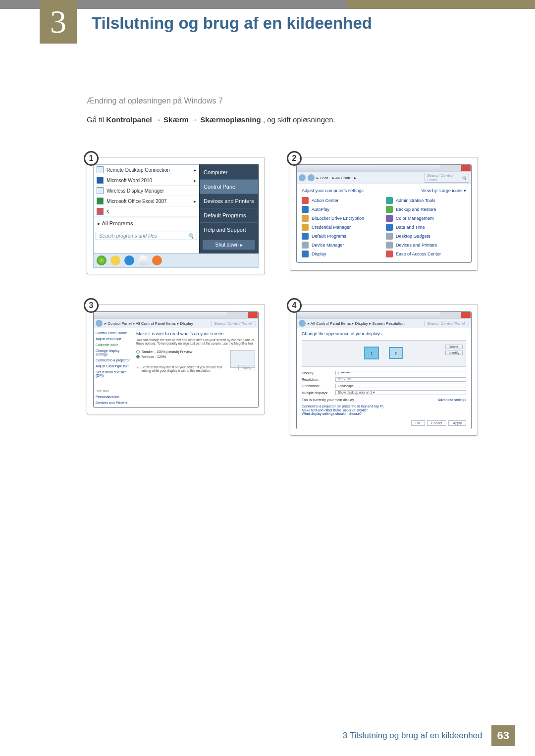 The height and width of the screenshot is (756, 535). I want to click on side-link: Devices and Printers, so click(113, 403).